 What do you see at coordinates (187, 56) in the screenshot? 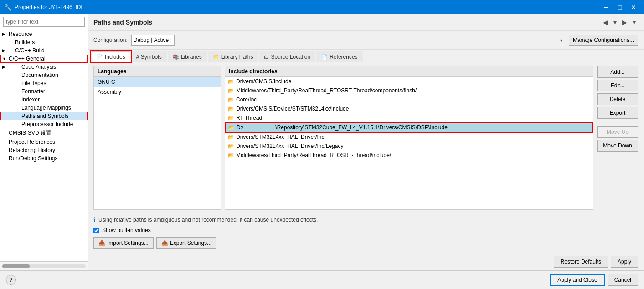
I see `tab-libraries: 📚 Libraries` at bounding box center [187, 56].